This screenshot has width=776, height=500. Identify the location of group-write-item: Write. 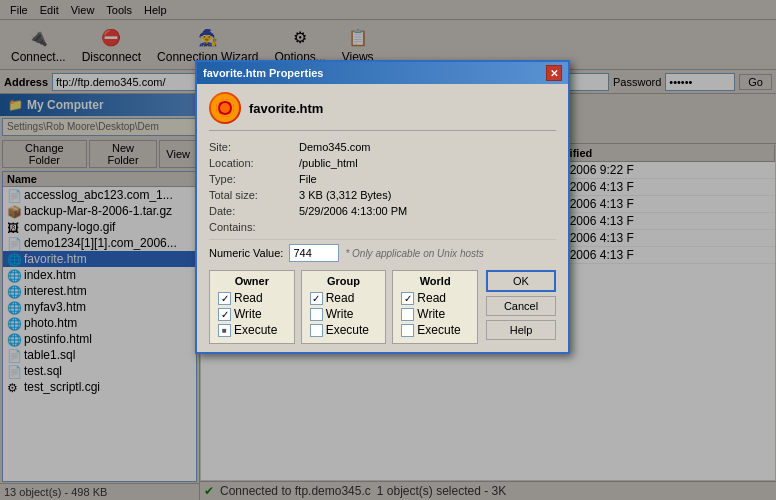
(344, 314).